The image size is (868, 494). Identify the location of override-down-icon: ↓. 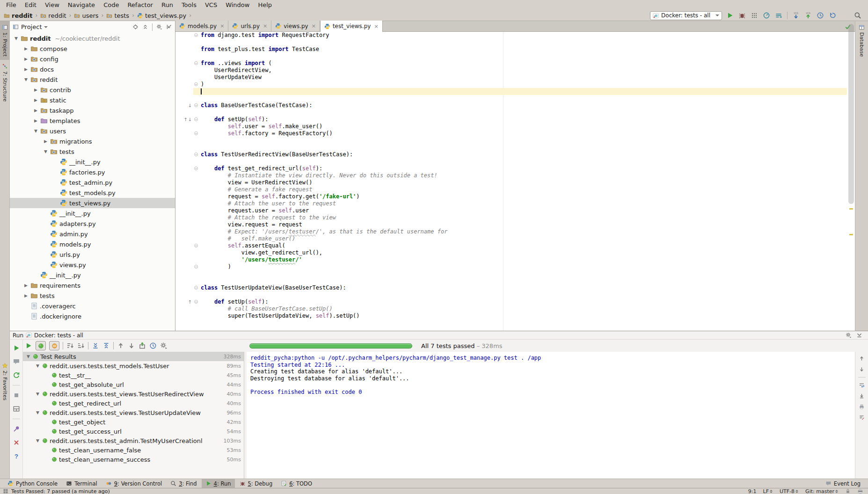
(190, 106).